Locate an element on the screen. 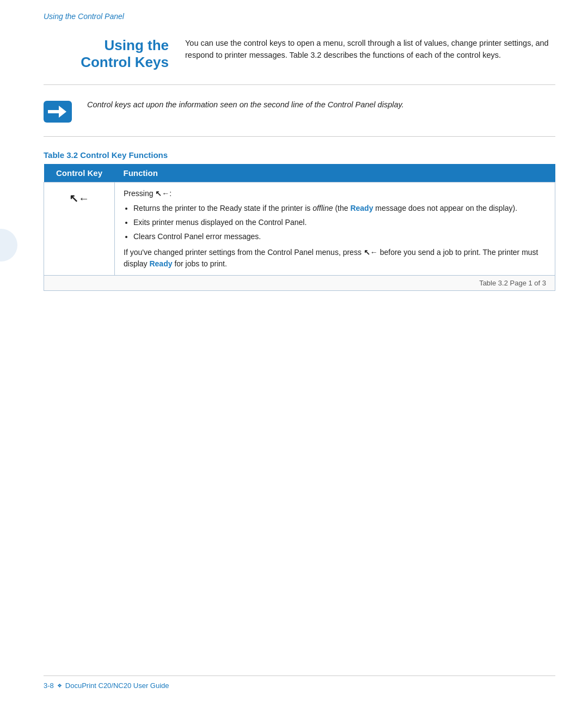  control-table: Control Key Function ↖← Pressing ↖←: Ret… is located at coordinates (299, 220).